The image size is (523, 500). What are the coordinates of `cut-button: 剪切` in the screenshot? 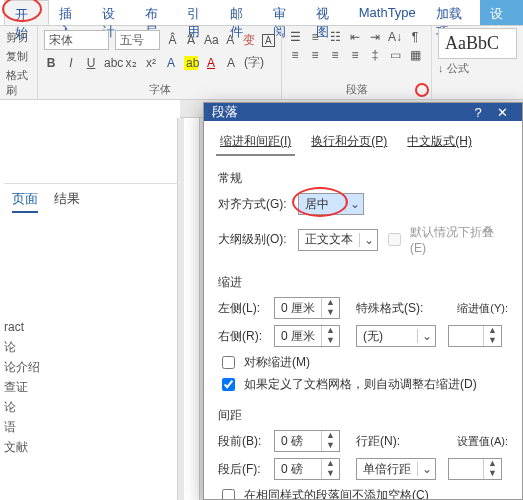 It's located at (18, 38).